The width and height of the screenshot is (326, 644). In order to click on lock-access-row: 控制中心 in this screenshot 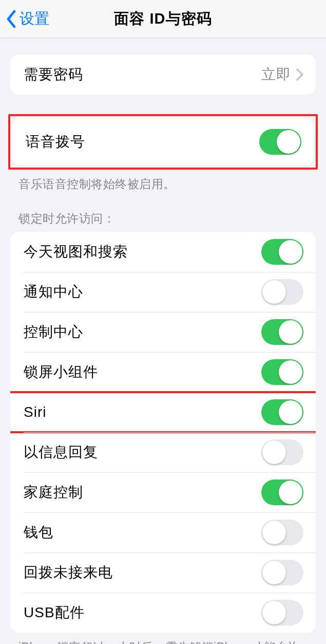, I will do `click(163, 332)`.